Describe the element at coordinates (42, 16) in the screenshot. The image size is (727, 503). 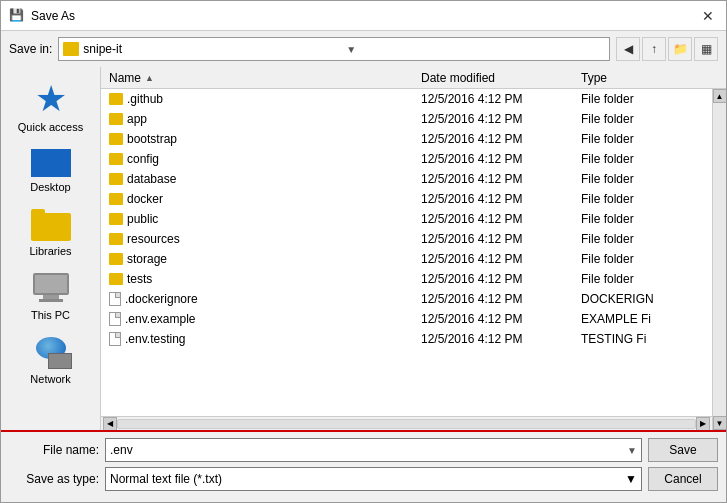
I see `title-bar-left: 💾 Save As` at that location.